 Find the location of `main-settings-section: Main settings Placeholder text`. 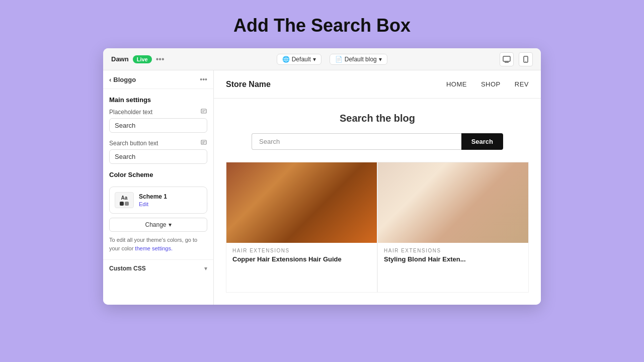

main-settings-section: Main settings Placeholder text is located at coordinates (158, 130).